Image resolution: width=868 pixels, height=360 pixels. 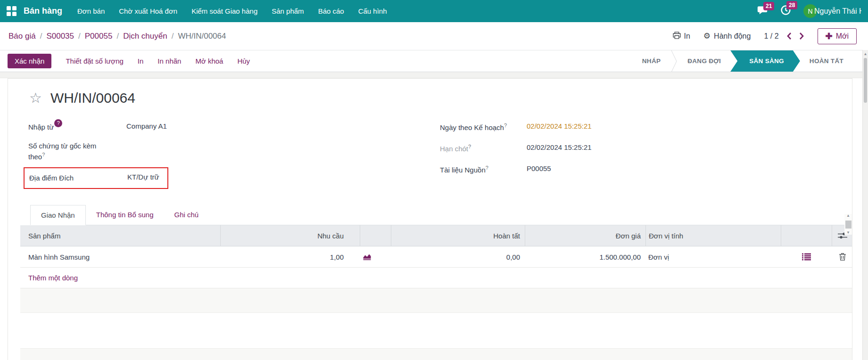 What do you see at coordinates (243, 61) in the screenshot?
I see `cancel-button: Hủy` at bounding box center [243, 61].